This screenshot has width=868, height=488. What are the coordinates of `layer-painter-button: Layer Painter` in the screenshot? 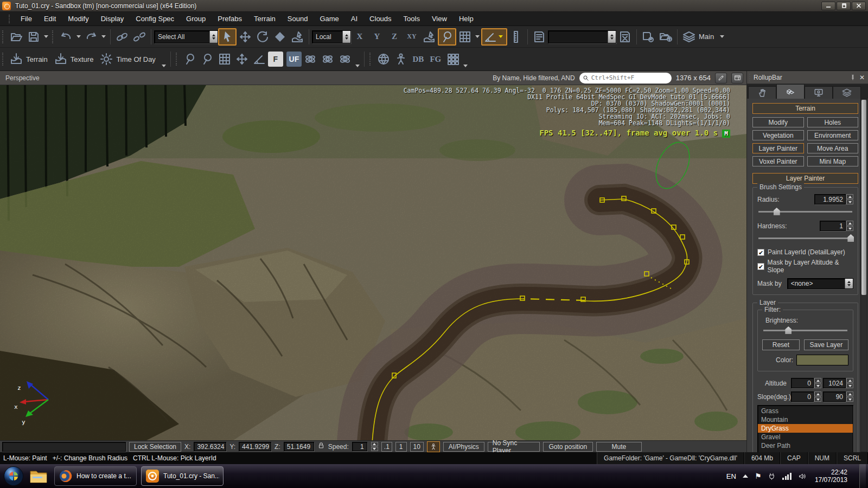 It's located at (778, 149).